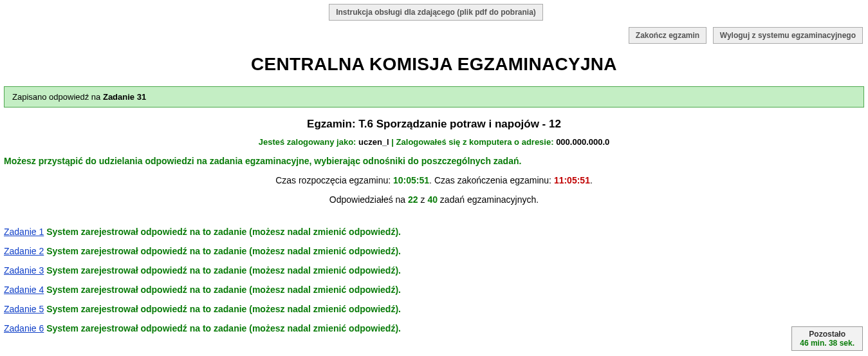  I want to click on time-remaining-box: Pozostało 46 min. 38 sek., so click(827, 335).